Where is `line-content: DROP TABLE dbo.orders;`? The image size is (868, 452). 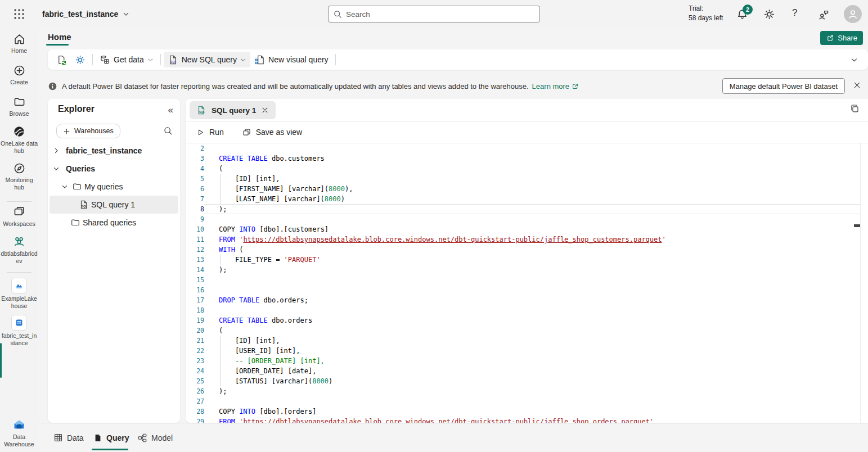
line-content: DROP TABLE dbo.orders; is located at coordinates (532, 300).